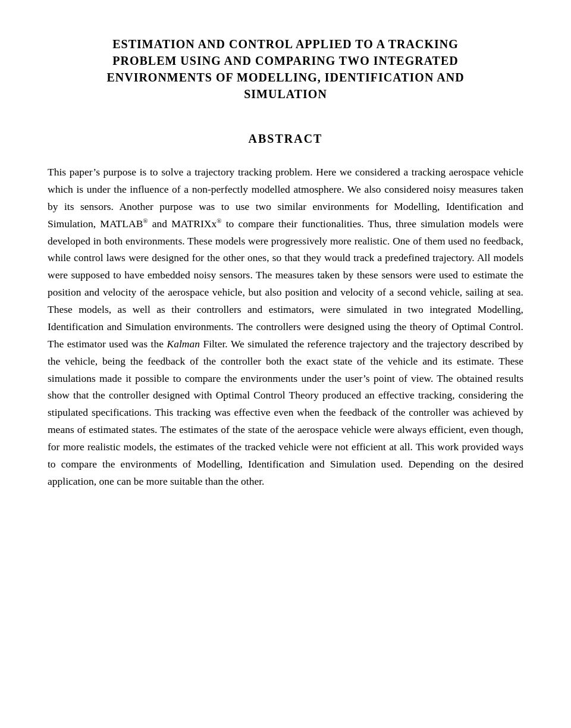 The width and height of the screenshot is (571, 728). I want to click on abstract-heading: ABSTRACT, so click(286, 139).